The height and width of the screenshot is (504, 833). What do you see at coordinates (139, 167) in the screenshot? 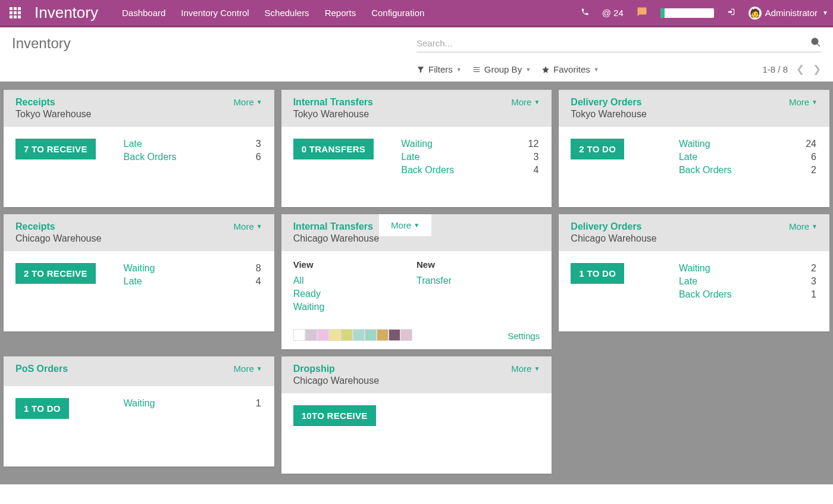
I see `card-body: 7 TO RECEIVELate3Back Orders6` at bounding box center [139, 167].